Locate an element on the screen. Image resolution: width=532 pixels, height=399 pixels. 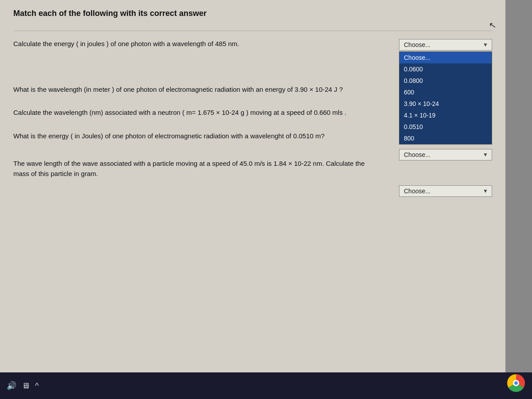
dropdown-area-1: Choose... ▼ Choose... 0.0600 0.0800 600 … is located at coordinates (446, 45).